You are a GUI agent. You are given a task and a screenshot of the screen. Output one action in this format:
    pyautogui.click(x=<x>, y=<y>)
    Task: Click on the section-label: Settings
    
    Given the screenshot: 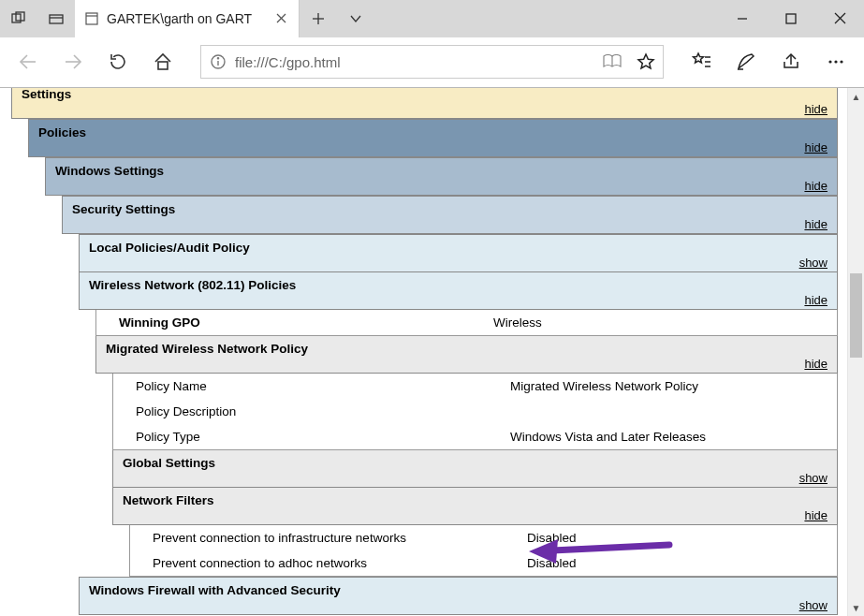 What is the action you would take?
    pyautogui.click(x=47, y=95)
    